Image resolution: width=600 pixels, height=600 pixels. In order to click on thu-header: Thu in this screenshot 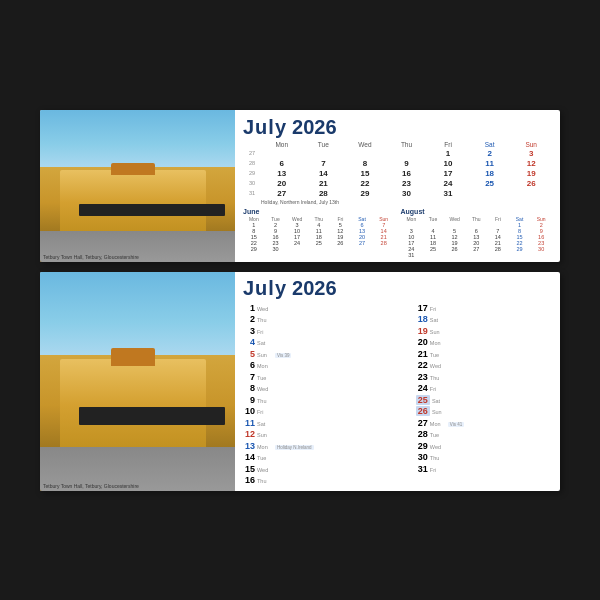, I will do `click(407, 144)`.